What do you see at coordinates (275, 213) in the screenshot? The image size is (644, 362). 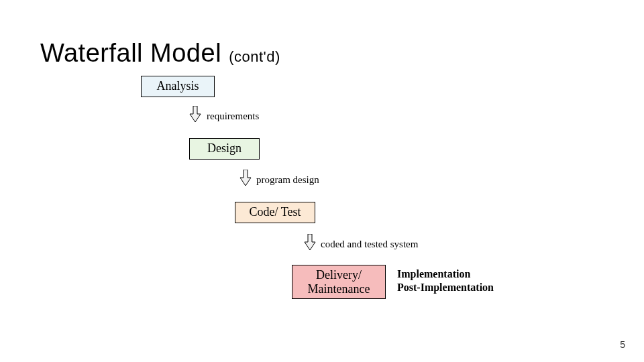 I see `stage-code-test: Code/ Test` at bounding box center [275, 213].